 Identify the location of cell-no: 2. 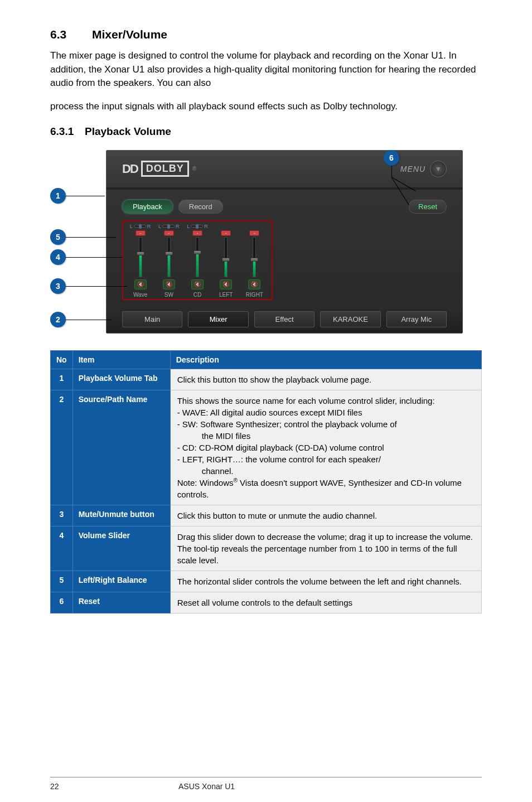
(62, 447).